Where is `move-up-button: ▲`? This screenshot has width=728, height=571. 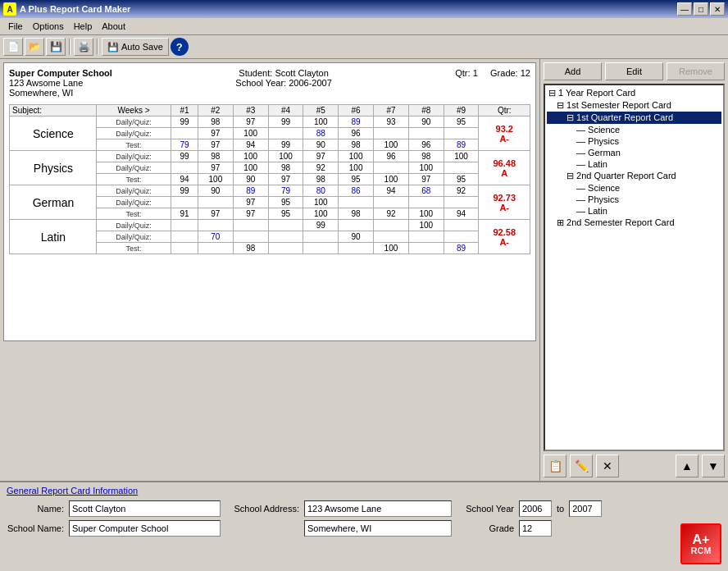
move-up-button: ▲ is located at coordinates (687, 466).